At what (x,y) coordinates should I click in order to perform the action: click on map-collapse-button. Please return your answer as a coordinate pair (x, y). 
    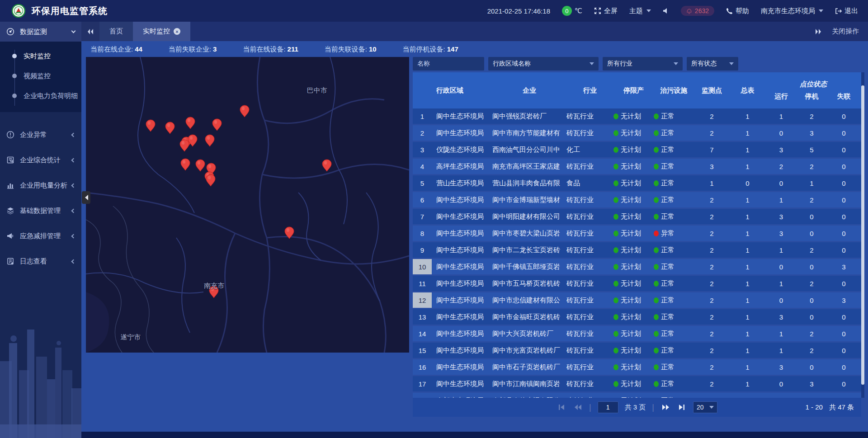
    Looking at the image, I should click on (86, 198).